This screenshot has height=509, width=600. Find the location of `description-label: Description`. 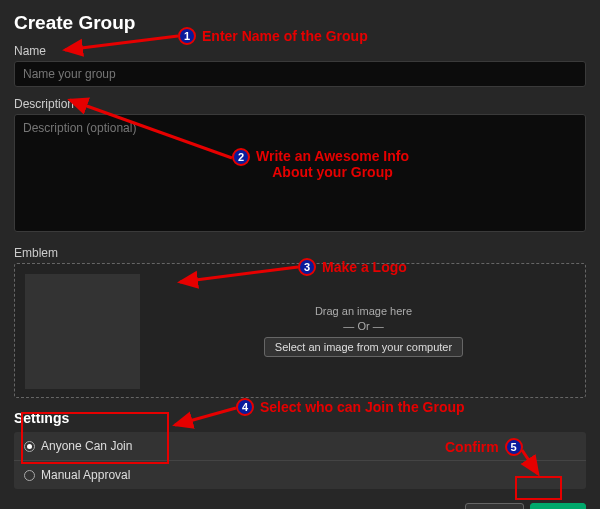

description-label: Description is located at coordinates (300, 104).